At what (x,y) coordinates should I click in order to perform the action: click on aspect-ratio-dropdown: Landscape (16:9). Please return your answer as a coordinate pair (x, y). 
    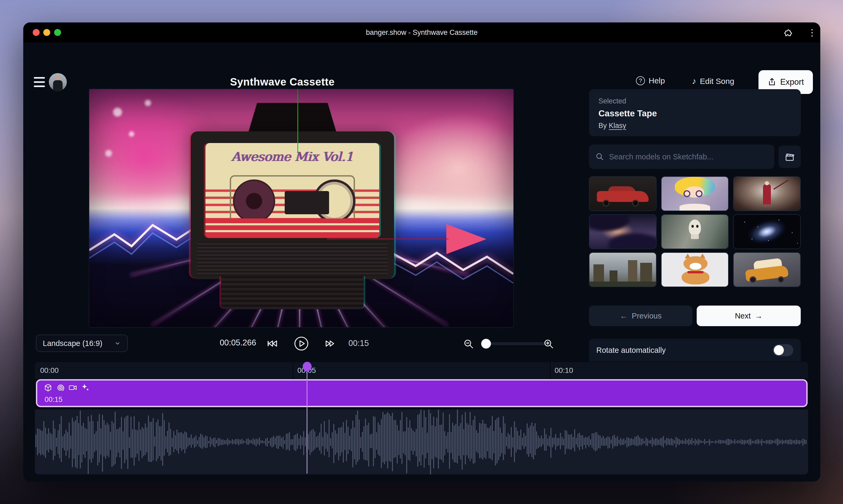
    Looking at the image, I should click on (82, 343).